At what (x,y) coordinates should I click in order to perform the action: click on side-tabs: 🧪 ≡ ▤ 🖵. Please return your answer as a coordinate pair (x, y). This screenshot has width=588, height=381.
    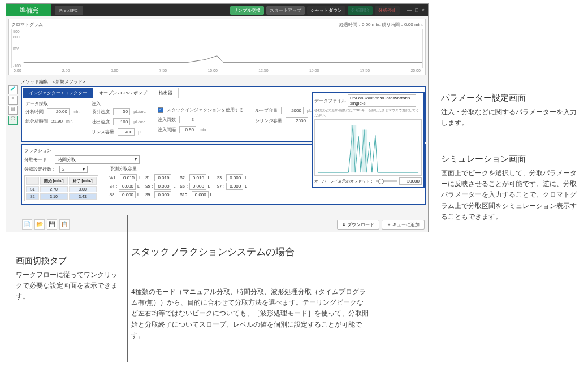
    Looking at the image, I should click on (14, 154).